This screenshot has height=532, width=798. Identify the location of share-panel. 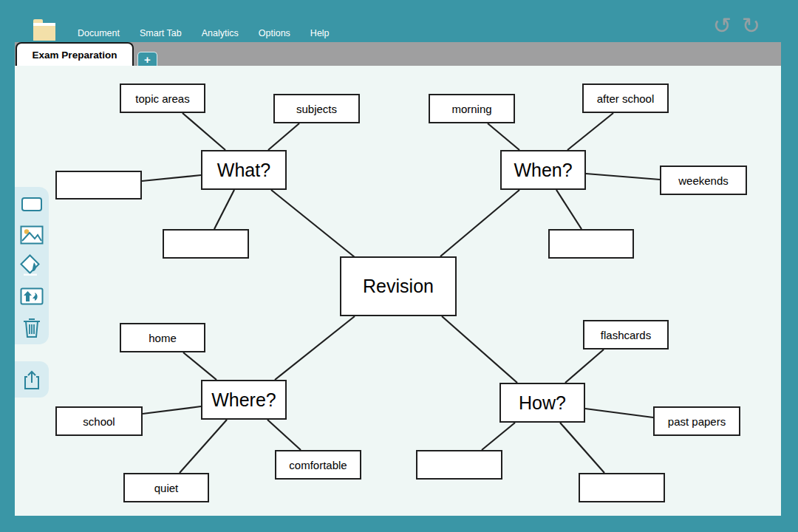
(32, 380).